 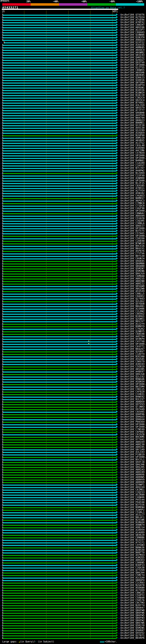 I want to click on hit-label: UniRef100_B8LUC1, so click(x=133, y=518).